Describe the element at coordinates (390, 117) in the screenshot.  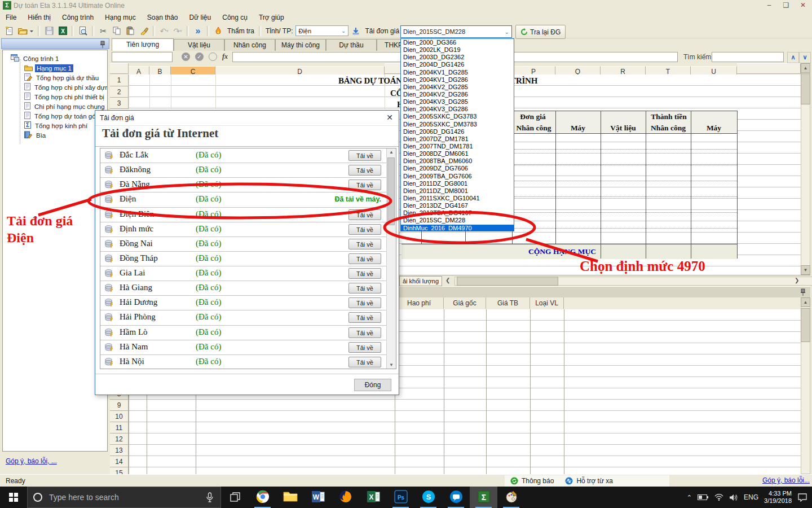
I see `close-icon: ✕` at that location.